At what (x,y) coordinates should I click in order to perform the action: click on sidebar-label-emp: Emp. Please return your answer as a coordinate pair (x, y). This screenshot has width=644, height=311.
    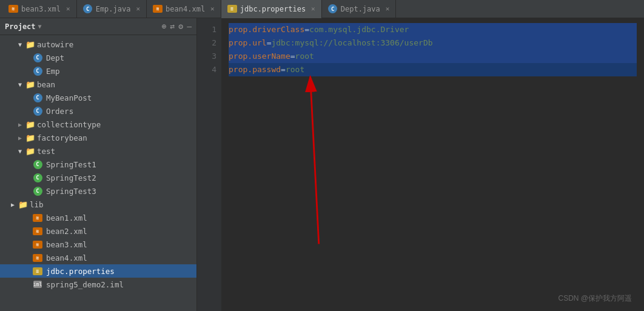
    Looking at the image, I should click on (53, 72).